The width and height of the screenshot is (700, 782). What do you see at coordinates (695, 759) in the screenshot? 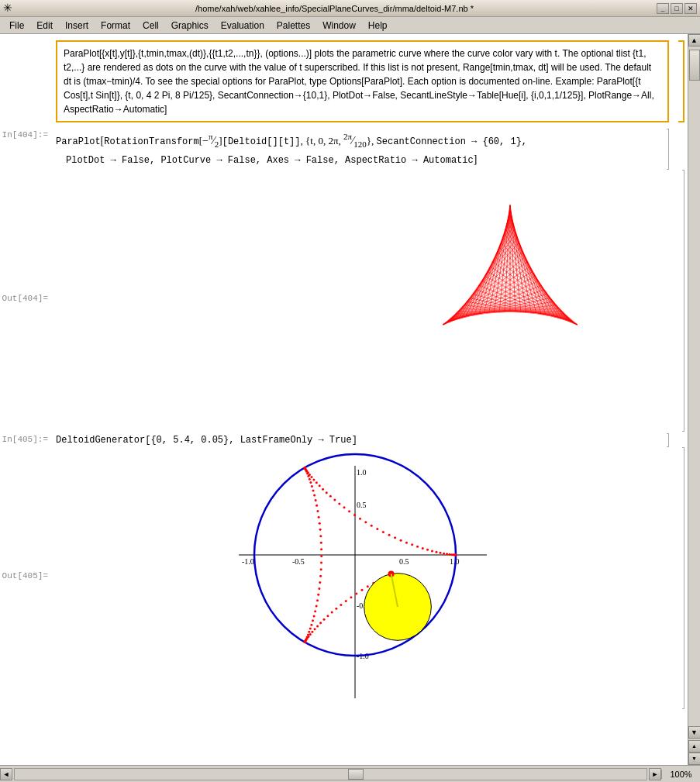
I see `bracket-down-button: ▼` at bounding box center [695, 759].